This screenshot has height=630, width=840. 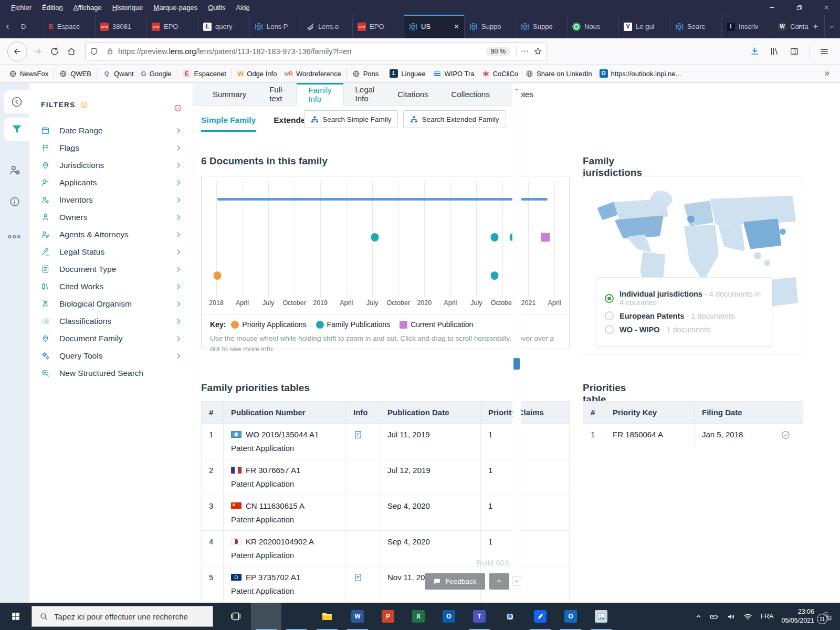 I want to click on browser-tab-38081: EPO38081, so click(x=121, y=26).